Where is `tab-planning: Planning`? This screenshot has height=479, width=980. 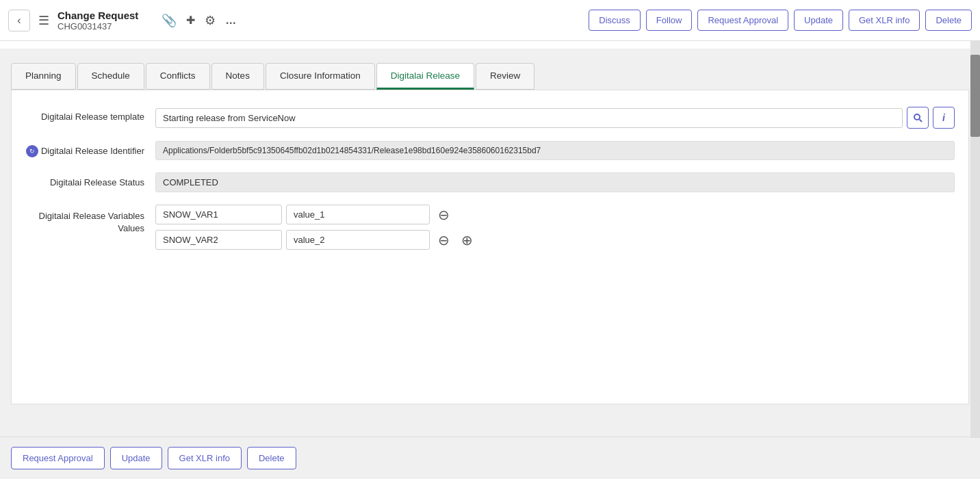 tab-planning: Planning is located at coordinates (44, 77).